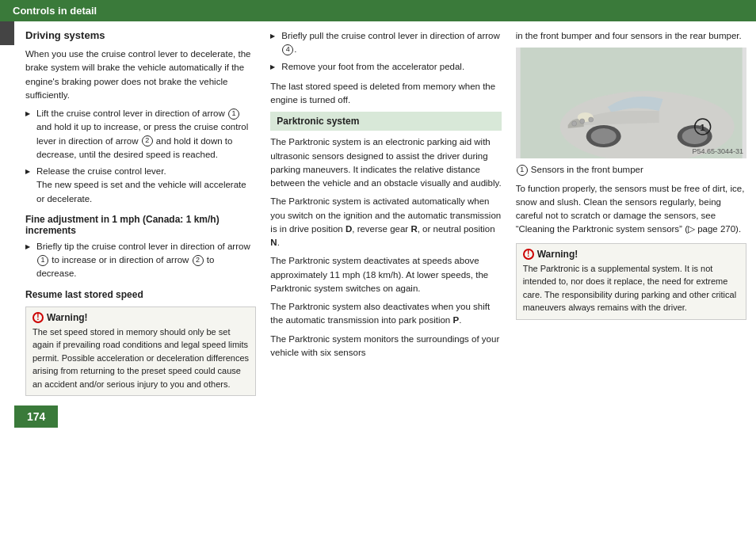 The width and height of the screenshot is (756, 533). What do you see at coordinates (36, 417) in the screenshot?
I see `page-number: 174` at bounding box center [36, 417].